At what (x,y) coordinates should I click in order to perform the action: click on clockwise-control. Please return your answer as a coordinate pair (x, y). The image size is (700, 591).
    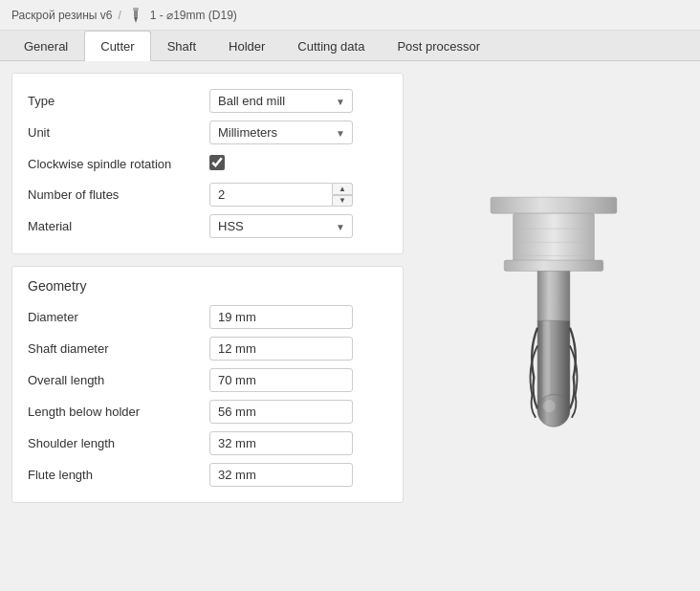
    Looking at the image, I should click on (298, 164).